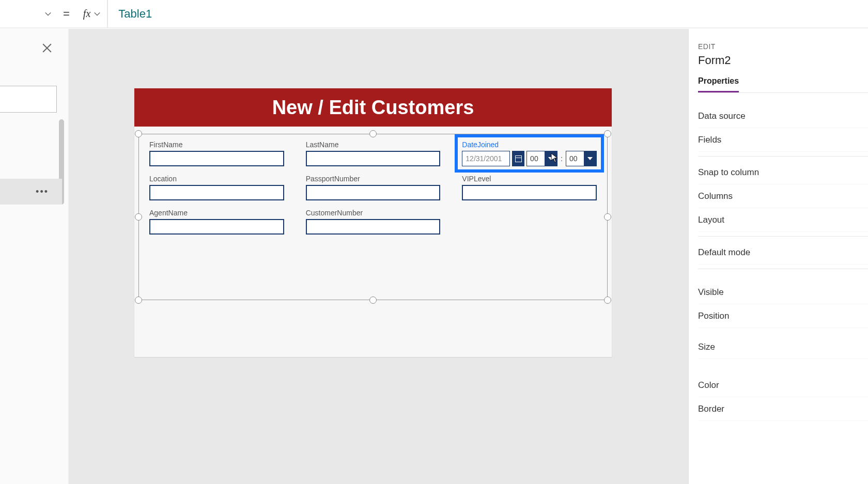 The image size is (868, 484). I want to click on hour-value: 00, so click(536, 159).